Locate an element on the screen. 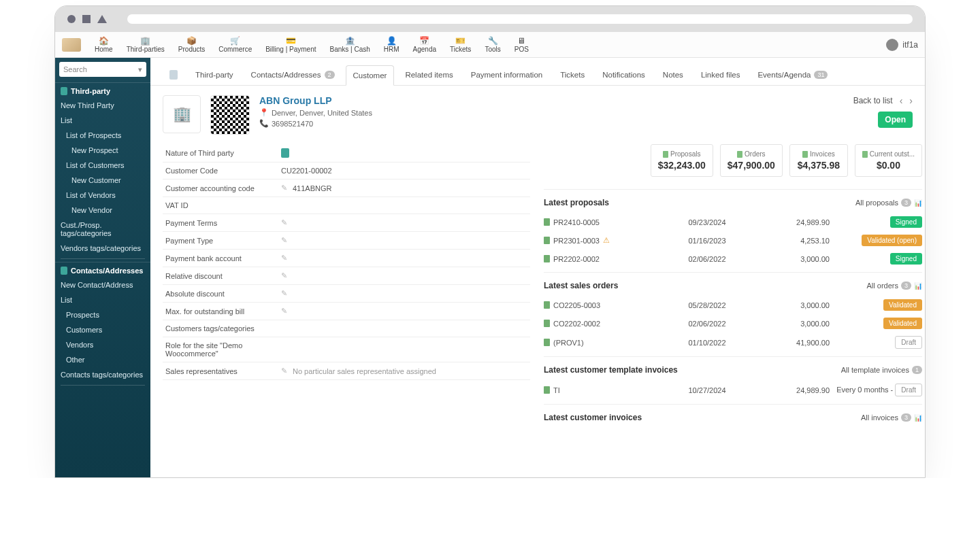 This screenshot has width=980, height=544. sidebar-item: New Vendor is located at coordinates (103, 210).